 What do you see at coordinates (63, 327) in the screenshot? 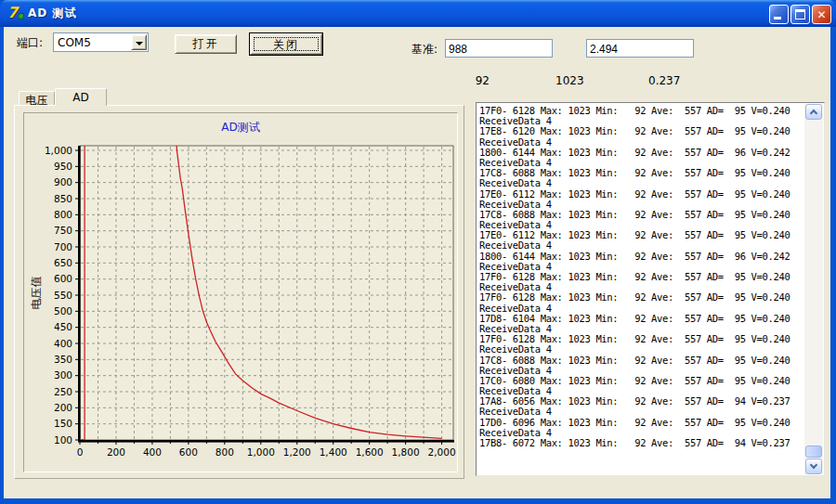
I see `svg-text: 450` at bounding box center [63, 327].